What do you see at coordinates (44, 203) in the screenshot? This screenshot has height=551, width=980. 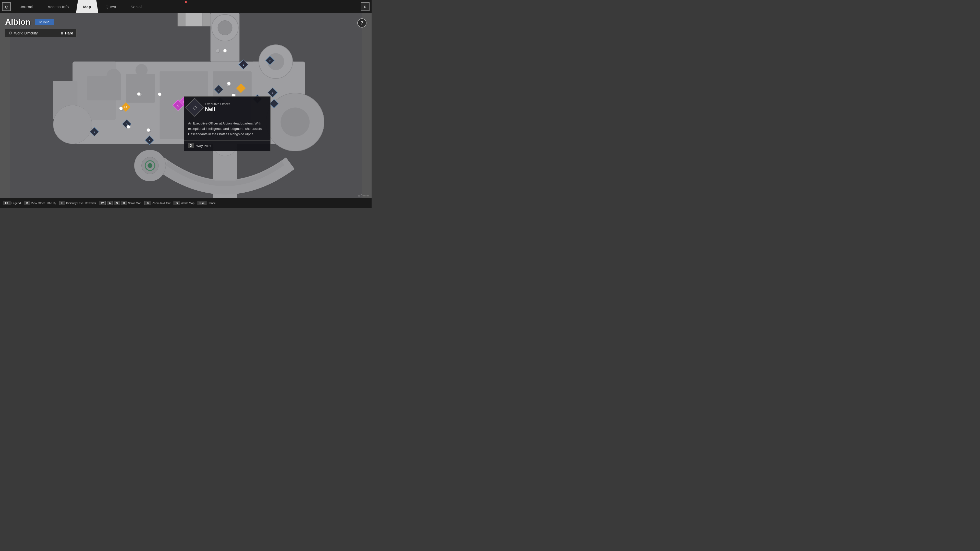 I see `label-view-other-difficulty: View Other Difficulty` at bounding box center [44, 203].